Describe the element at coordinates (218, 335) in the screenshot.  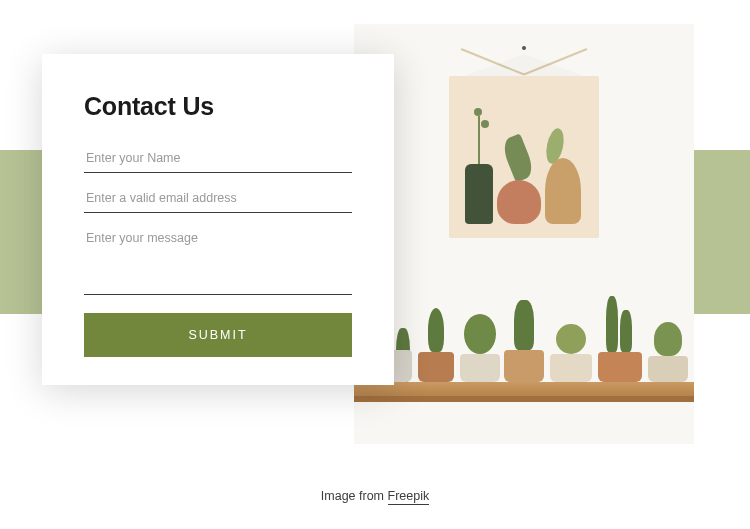
I see `submit-button: SUBMIT` at that location.